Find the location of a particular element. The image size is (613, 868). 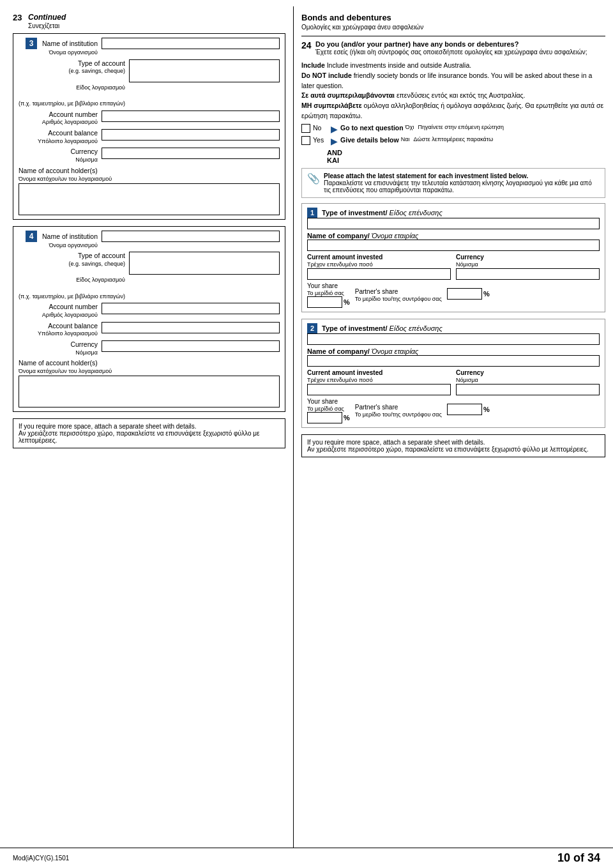

inst4-type-en: Type of account is located at coordinates (102, 255).